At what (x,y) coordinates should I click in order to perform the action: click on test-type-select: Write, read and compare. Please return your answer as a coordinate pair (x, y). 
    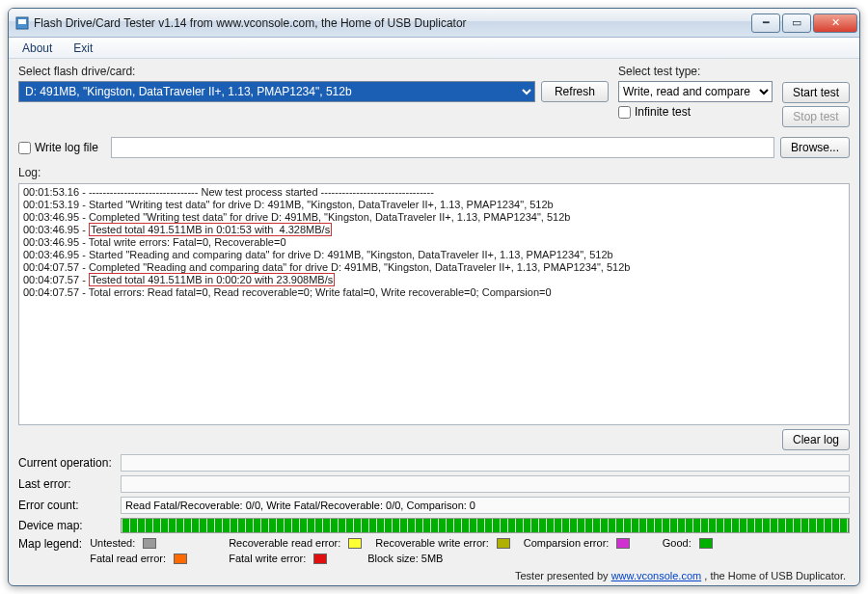
    Looking at the image, I should click on (695, 92).